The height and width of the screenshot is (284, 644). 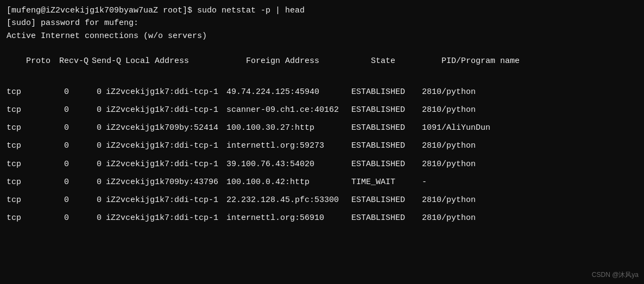 What do you see at coordinates (322, 92) in the screenshot?
I see `table-row: tcp00iZ2vcekijg1k7:ddi-tcp-149.74.224.12…` at bounding box center [322, 92].